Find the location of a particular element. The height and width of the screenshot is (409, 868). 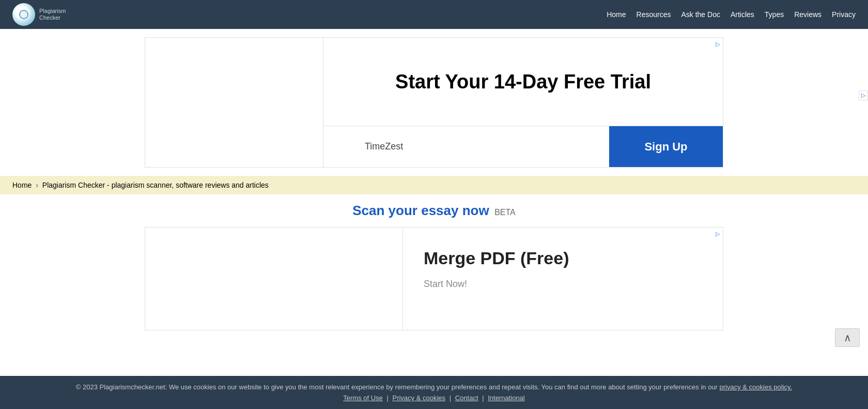

breadcrumb-home: Home is located at coordinates (22, 185).